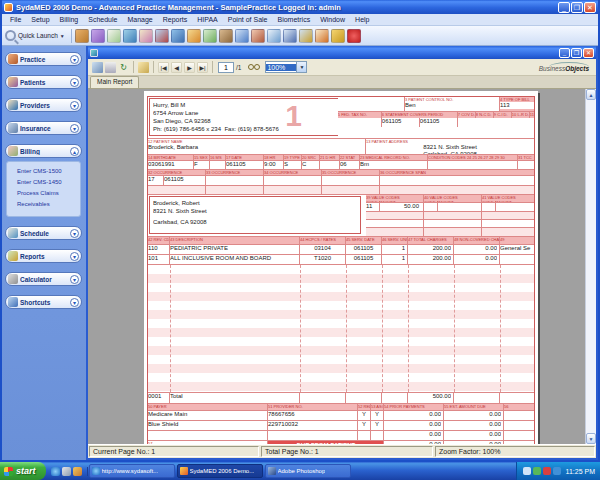 This screenshot has width=600, height=480. What do you see at coordinates (294, 20) in the screenshot?
I see `menu-item: Biometrics` at bounding box center [294, 20].